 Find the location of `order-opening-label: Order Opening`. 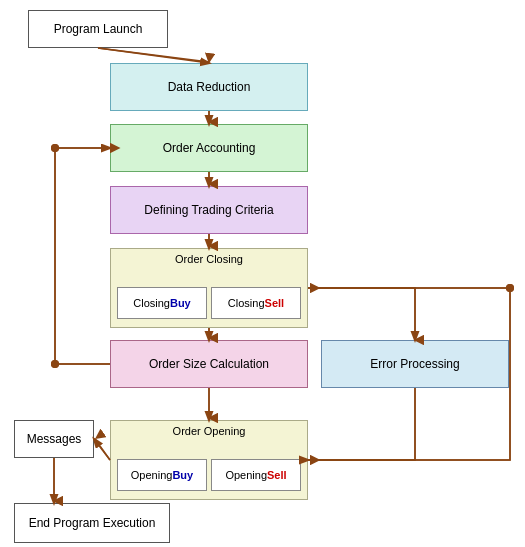

order-opening-label: Order Opening is located at coordinates (209, 431).